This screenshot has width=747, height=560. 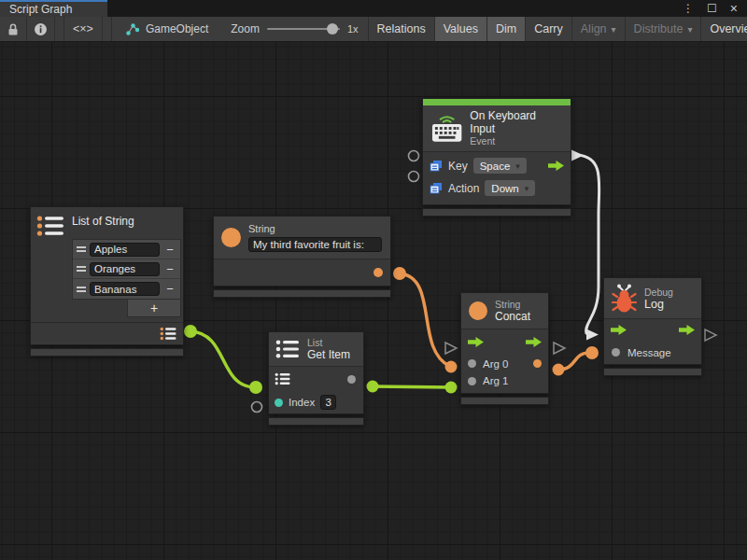 What do you see at coordinates (557, 166) in the screenshot?
I see `trigger-arrow-icon` at bounding box center [557, 166].